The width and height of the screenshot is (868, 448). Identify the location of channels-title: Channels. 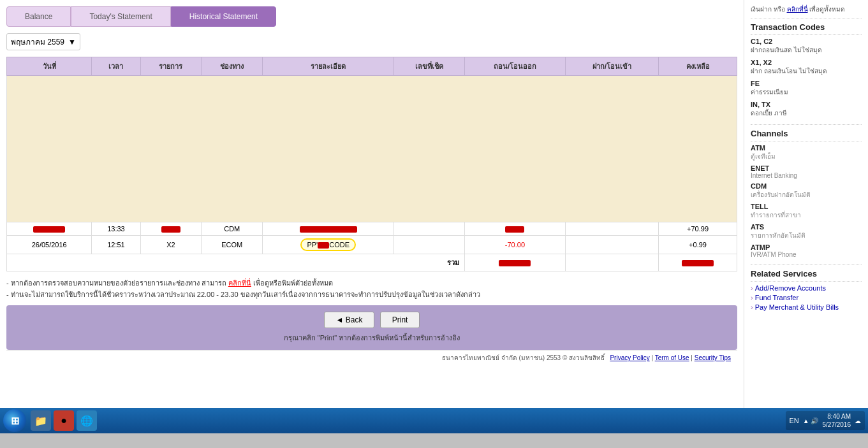
(806, 135).